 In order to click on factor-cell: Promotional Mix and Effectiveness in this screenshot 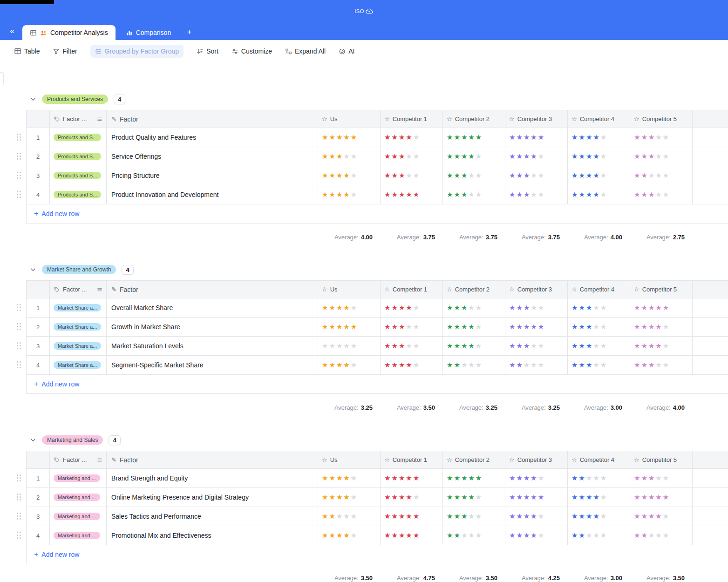, I will do `click(212, 535)`.